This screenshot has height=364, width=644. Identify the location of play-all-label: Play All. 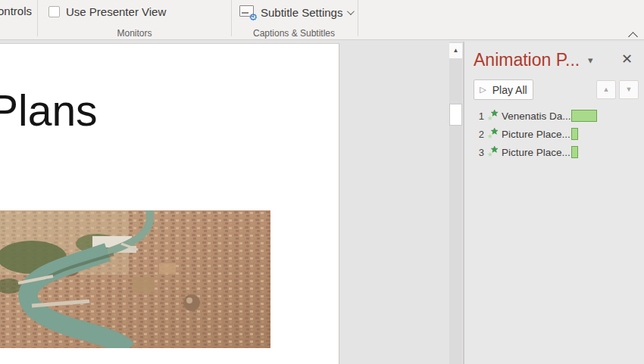
(510, 90).